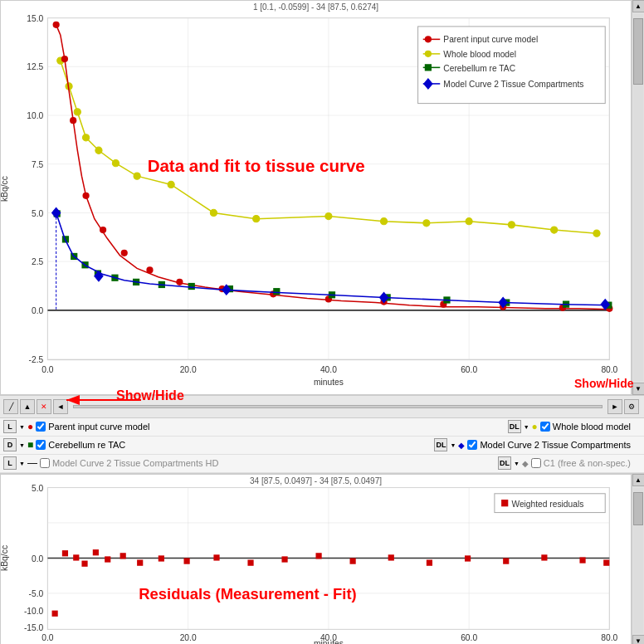  What do you see at coordinates (38, 164) in the screenshot?
I see `svg-text: 7.5` at bounding box center [38, 164].